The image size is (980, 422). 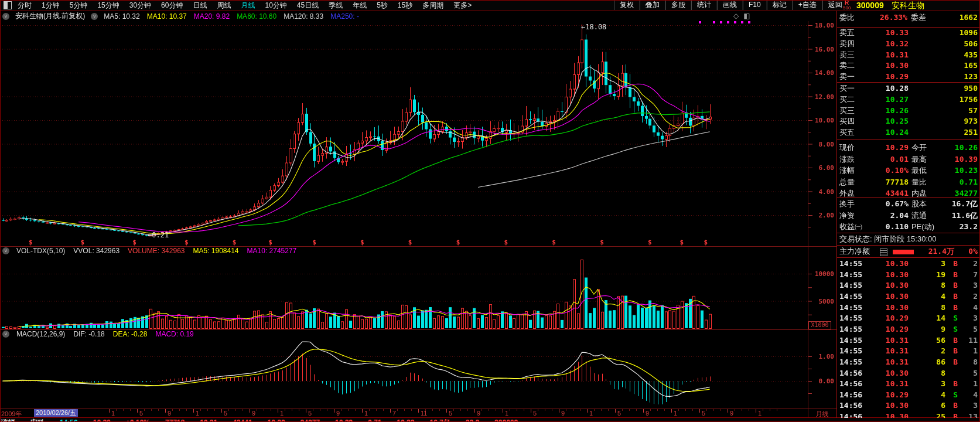 What do you see at coordinates (744, 16) in the screenshot?
I see `chart-corner-icons: ◇◧` at bounding box center [744, 16].